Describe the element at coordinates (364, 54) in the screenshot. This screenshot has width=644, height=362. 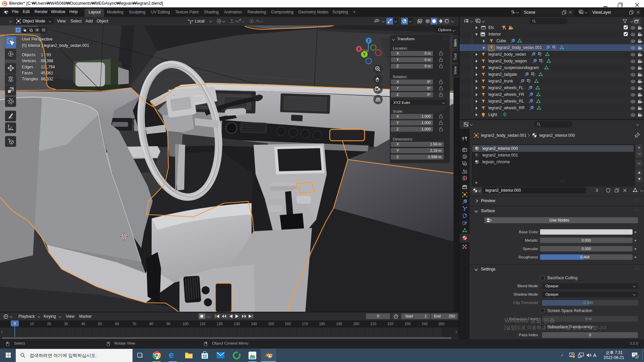
I see `svg-text: Y` at that location.